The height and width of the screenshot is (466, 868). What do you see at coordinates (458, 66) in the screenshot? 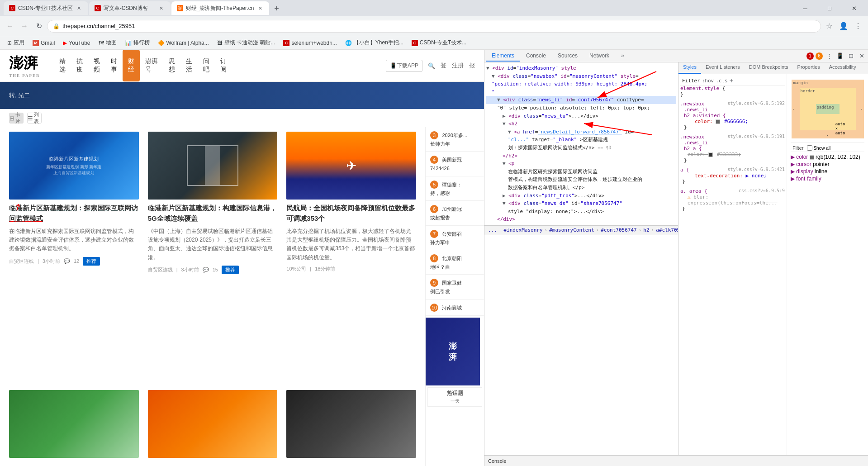
I see `register-btn: 注册` at bounding box center [458, 66].